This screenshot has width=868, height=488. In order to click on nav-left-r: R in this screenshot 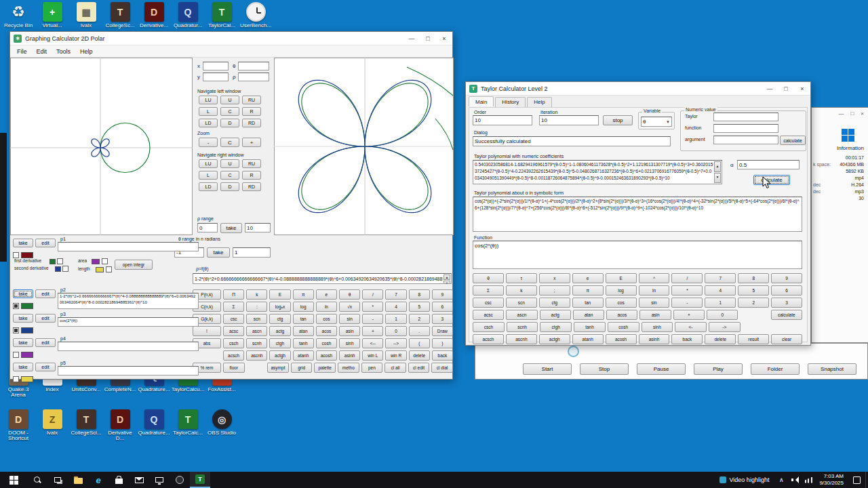, I will do `click(252, 111)`.